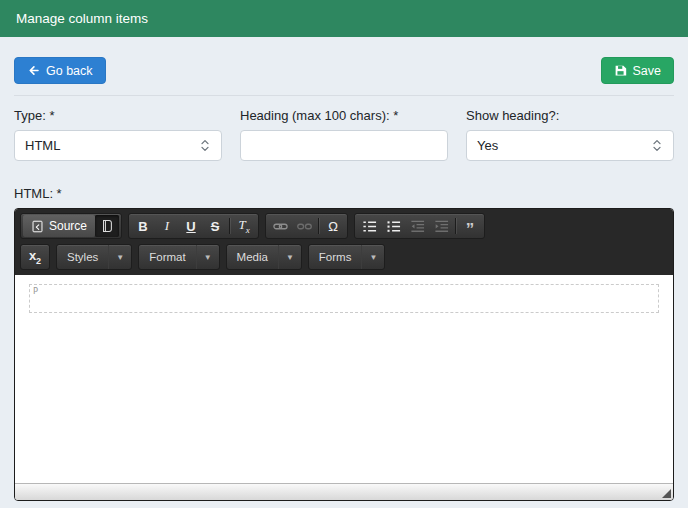  What do you see at coordinates (35, 257) in the screenshot?
I see `subscript-button: x2` at bounding box center [35, 257].